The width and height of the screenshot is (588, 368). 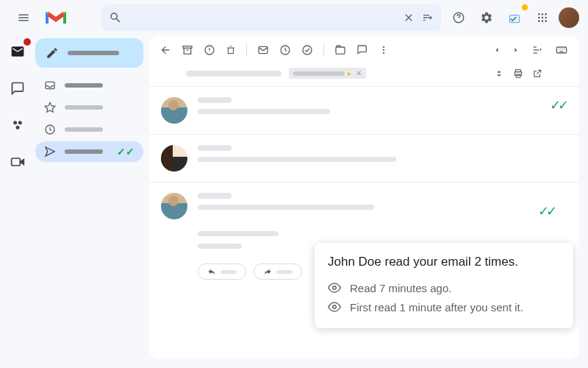 I want to click on search-options-icon, so click(x=428, y=18).